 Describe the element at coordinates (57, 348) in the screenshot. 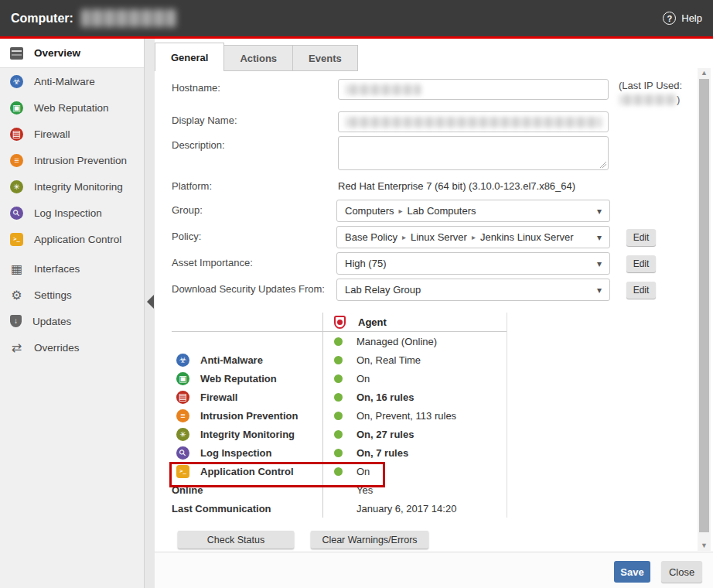

I see `sidebar-item-label: Overrides` at that location.